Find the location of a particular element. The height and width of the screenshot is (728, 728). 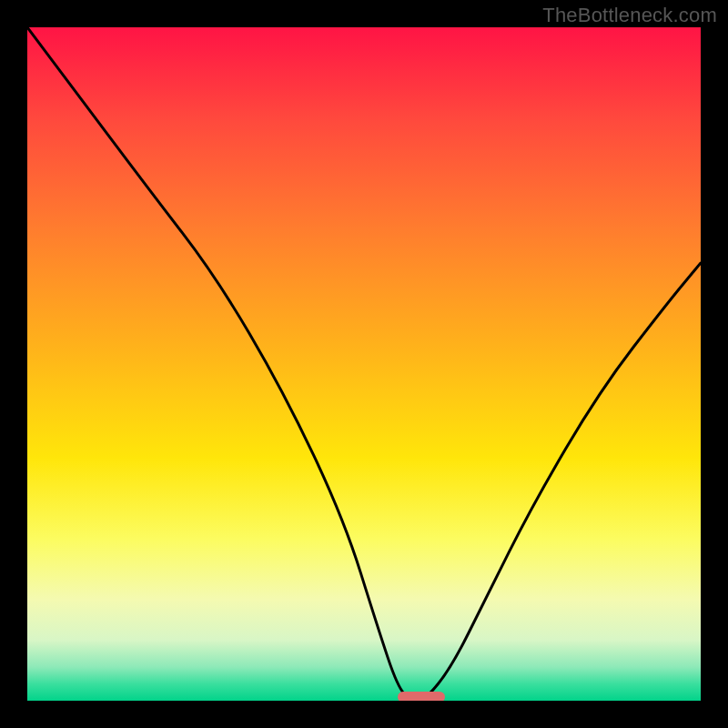

watermark-text: TheBottleneck.com is located at coordinates (630, 15).